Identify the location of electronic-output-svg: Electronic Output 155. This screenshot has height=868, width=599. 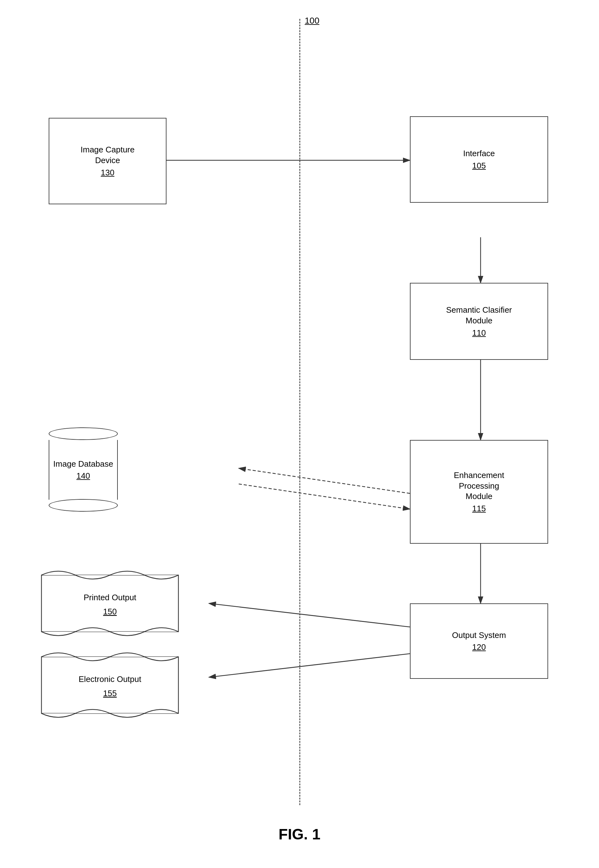
(110, 685).